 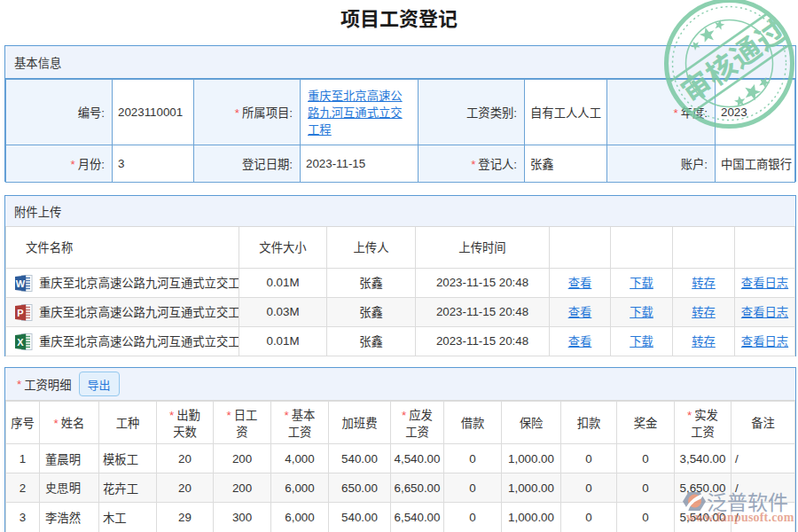 What do you see at coordinates (20, 341) in the screenshot?
I see `svg-text: X` at bounding box center [20, 341].